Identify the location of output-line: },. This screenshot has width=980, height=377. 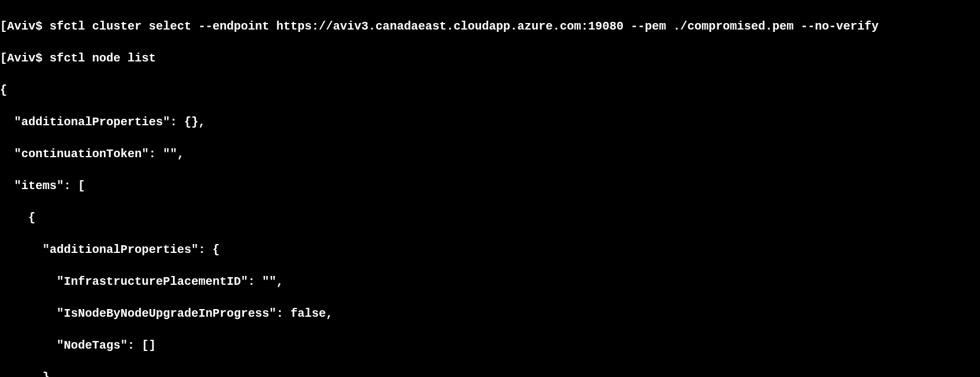
(490, 373).